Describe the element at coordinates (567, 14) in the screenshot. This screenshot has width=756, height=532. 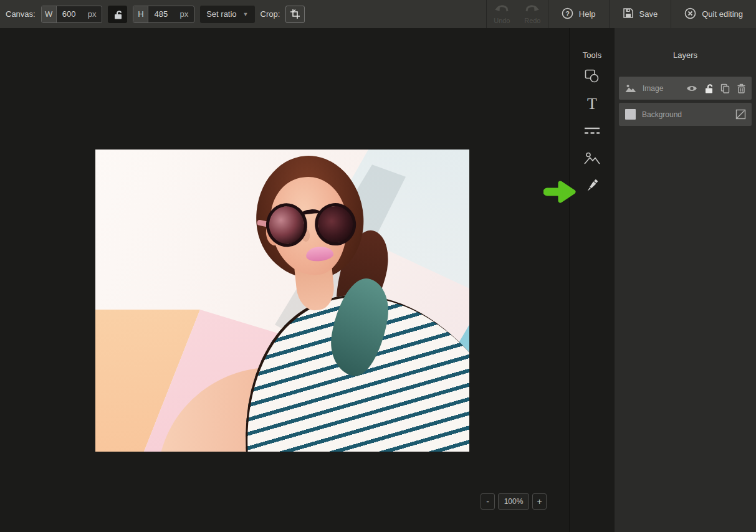
I see `help-icon: ?` at that location.